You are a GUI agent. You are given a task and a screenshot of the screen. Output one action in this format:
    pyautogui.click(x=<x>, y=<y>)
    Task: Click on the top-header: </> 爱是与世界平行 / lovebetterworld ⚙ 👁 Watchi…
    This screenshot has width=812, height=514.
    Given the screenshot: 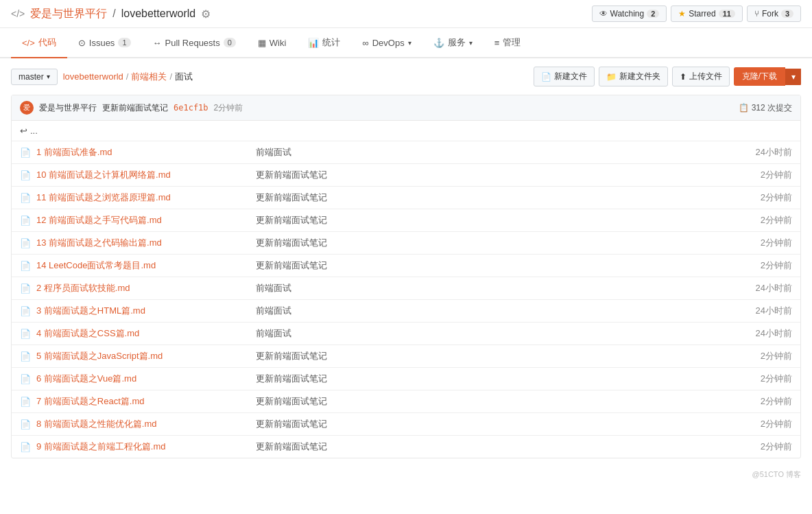 What is the action you would take?
    pyautogui.click(x=406, y=14)
    